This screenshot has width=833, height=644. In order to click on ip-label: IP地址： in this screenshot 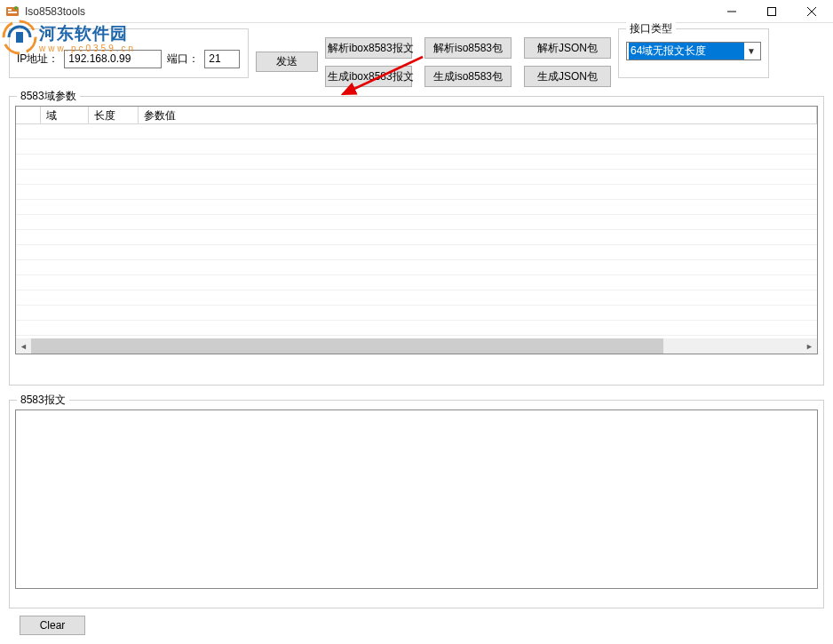, I will do `click(37, 59)`.